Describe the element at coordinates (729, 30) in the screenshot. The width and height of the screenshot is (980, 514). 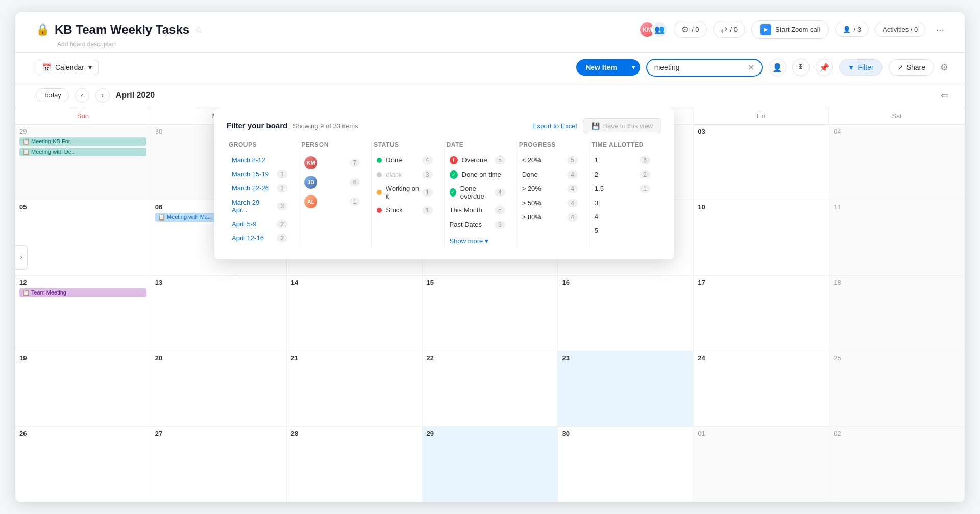
I see `integrations-btn: ⇄ / 0` at that location.